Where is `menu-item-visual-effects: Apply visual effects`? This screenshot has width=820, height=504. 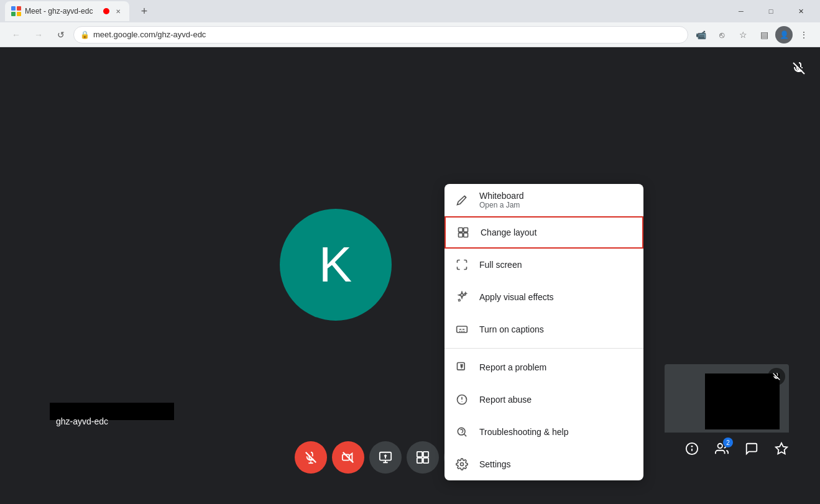 menu-item-visual-effects: Apply visual effects is located at coordinates (544, 297).